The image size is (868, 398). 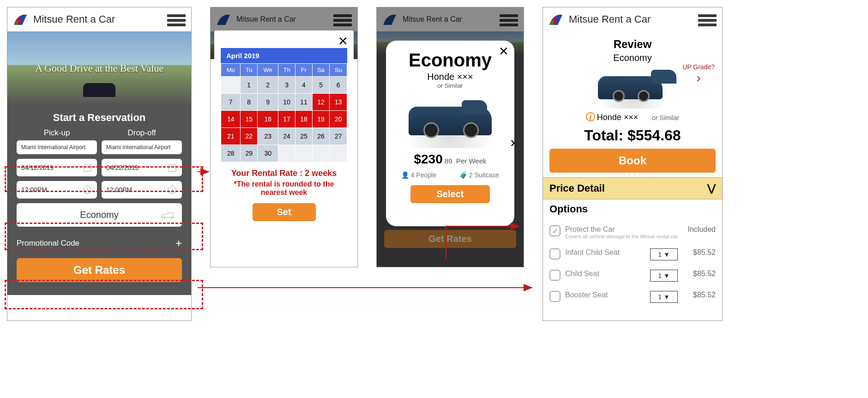 I want to click on pickup-date-input: 04/12/2019, so click(x=57, y=168).